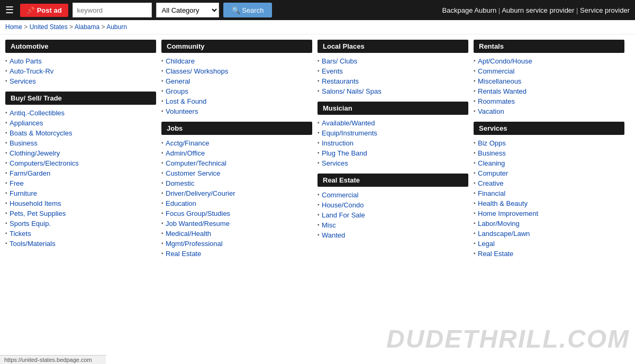 This screenshot has height=364, width=635. Describe the element at coordinates (500, 81) in the screenshot. I see `miscellaneous-link: Miscellaneous` at that location.